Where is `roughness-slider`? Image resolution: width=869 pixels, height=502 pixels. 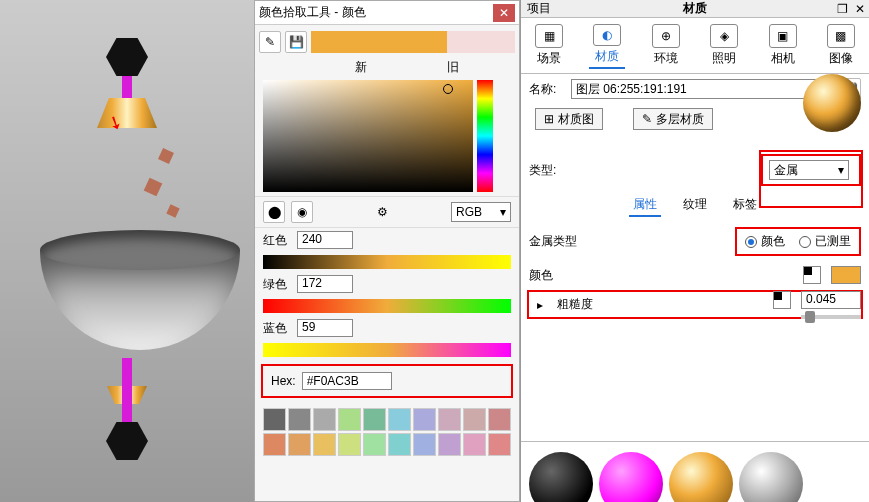 roughness-slider is located at coordinates (831, 317).